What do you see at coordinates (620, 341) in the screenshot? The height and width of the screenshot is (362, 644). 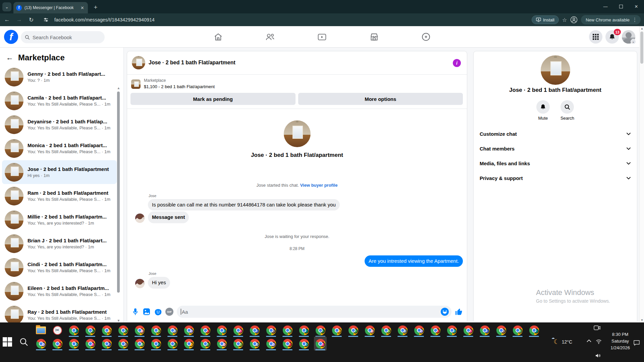 I see `taskbar-clock: 8:30 PM Saturday 1/24/2026` at bounding box center [620, 341].